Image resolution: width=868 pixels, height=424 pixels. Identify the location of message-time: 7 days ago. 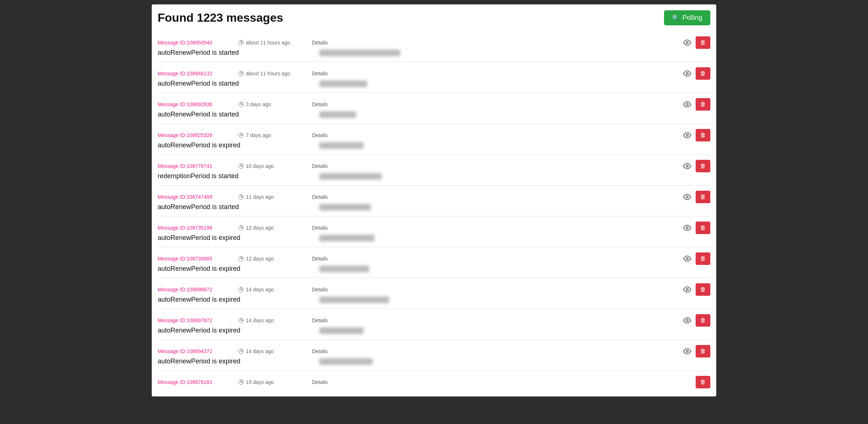
(259, 135).